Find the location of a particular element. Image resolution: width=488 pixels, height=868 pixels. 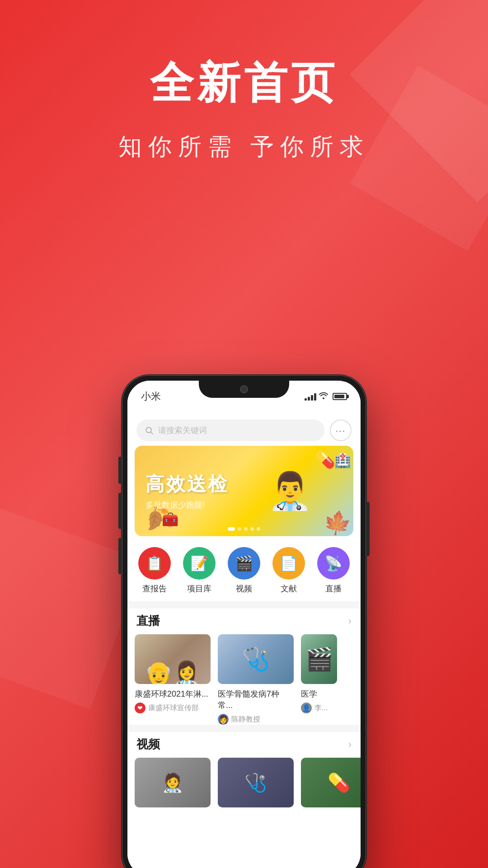

battery-fill is located at coordinates (339, 396).